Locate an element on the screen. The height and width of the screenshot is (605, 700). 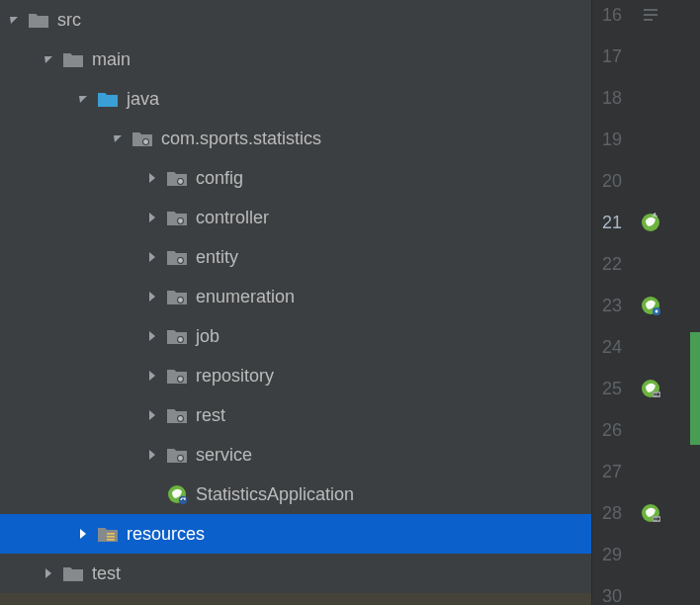
line-number: 29 is located at coordinates (616, 556).